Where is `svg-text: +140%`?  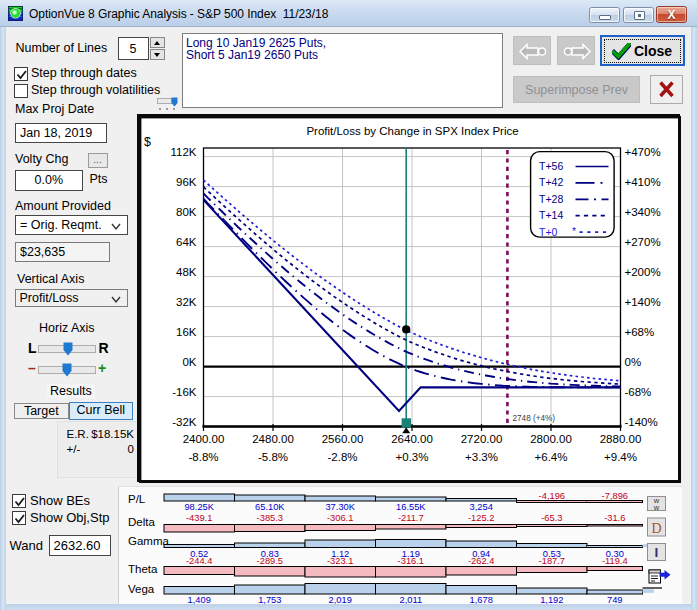 svg-text: +140% is located at coordinates (643, 302).